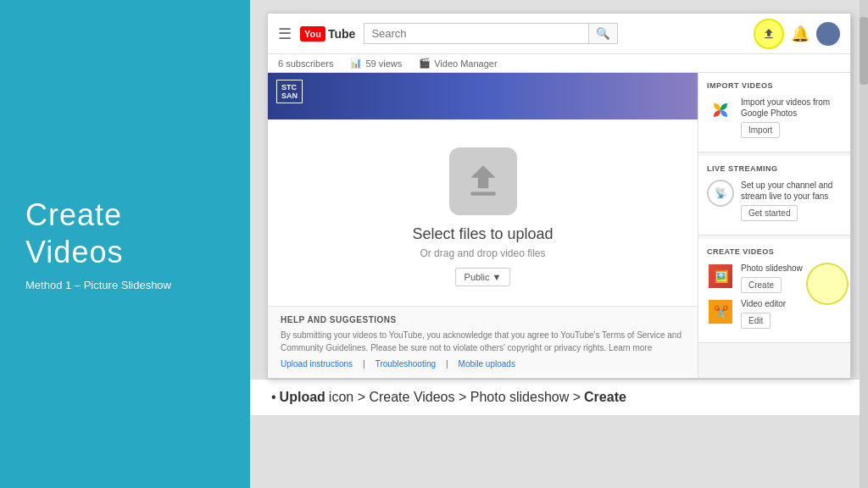 This screenshot has width=868, height=488. I want to click on city-banner: STCSAN, so click(483, 97).